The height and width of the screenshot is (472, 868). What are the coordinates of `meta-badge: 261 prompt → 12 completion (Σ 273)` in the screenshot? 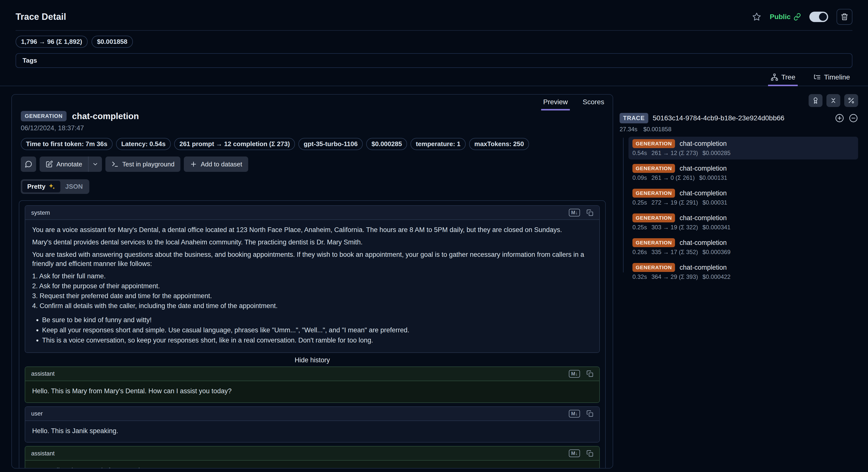 It's located at (235, 144).